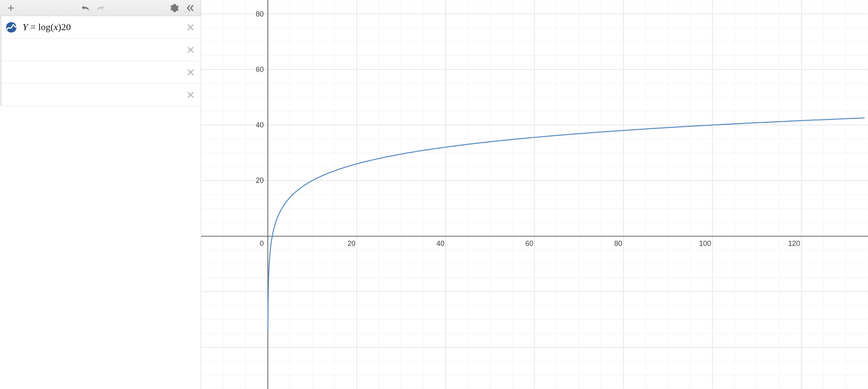 The image size is (868, 389). What do you see at coordinates (102, 27) in the screenshot?
I see `expression-input: Y = log(x)20` at bounding box center [102, 27].